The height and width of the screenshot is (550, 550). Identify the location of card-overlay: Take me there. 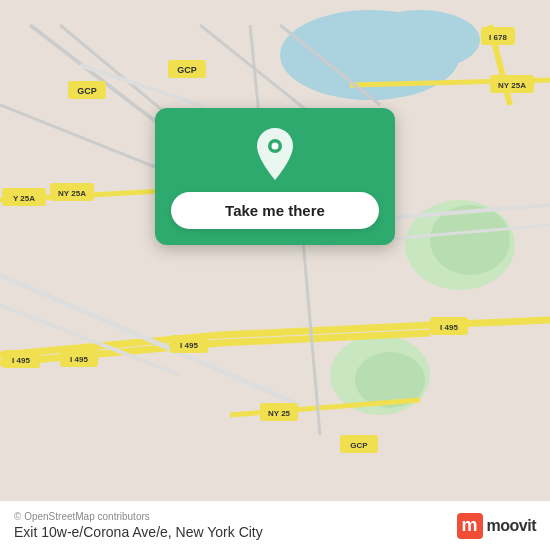
(275, 176).